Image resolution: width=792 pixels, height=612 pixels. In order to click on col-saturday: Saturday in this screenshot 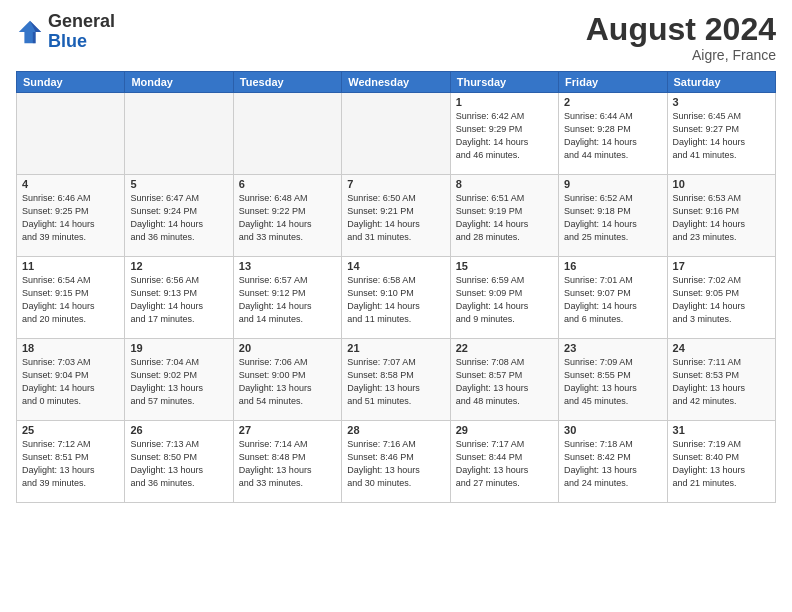, I will do `click(721, 82)`.